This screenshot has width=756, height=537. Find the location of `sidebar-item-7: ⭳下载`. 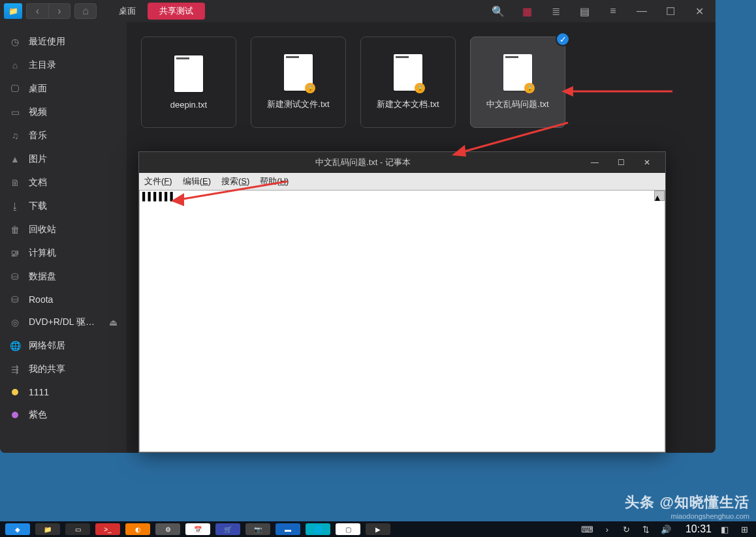

sidebar-item-7: ⭳下载 is located at coordinates (63, 206).